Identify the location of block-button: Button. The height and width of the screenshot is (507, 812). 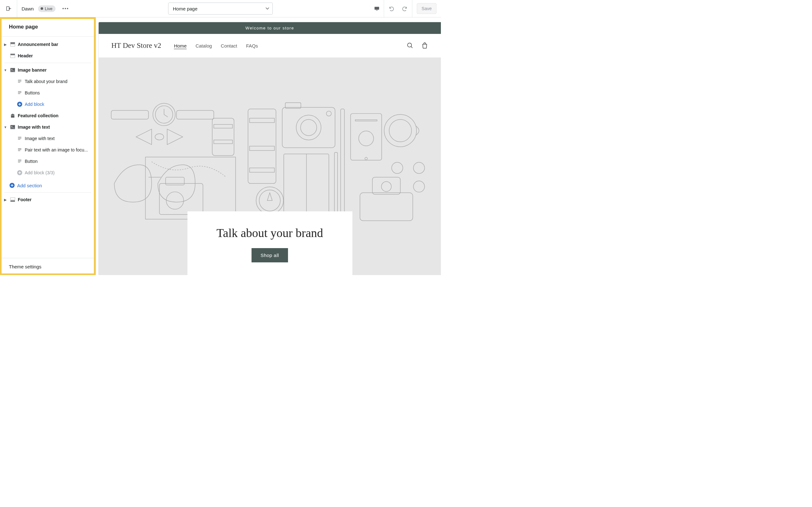
(48, 161).